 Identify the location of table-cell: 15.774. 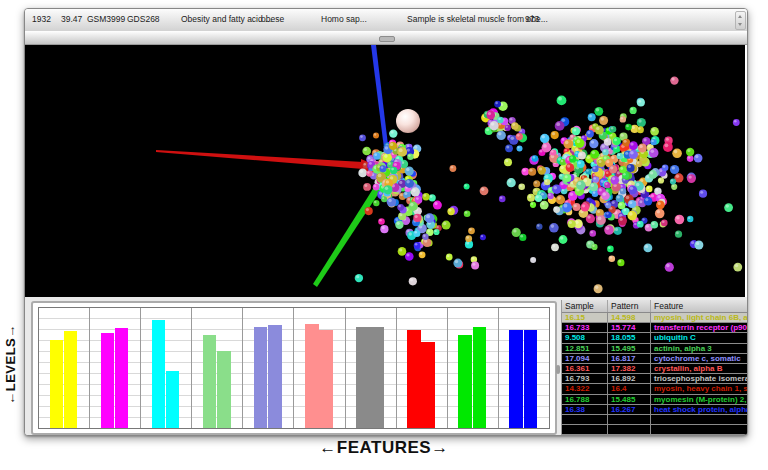
(630, 328).